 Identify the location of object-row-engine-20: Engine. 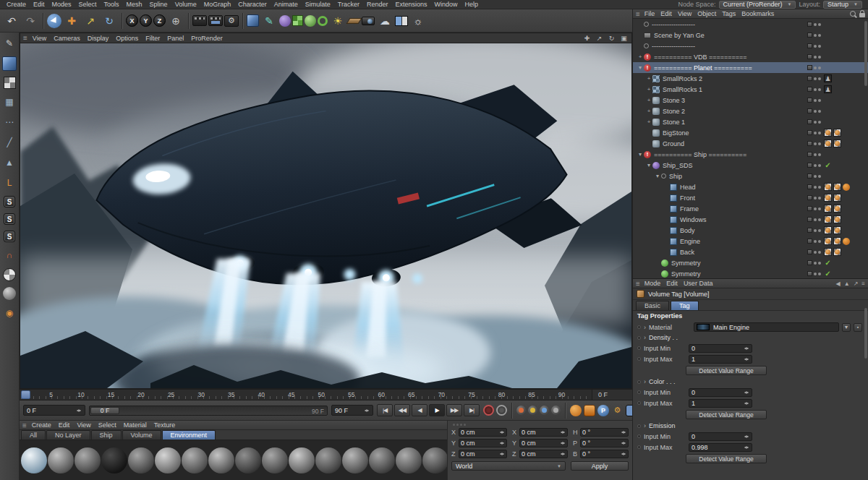
(751, 241).